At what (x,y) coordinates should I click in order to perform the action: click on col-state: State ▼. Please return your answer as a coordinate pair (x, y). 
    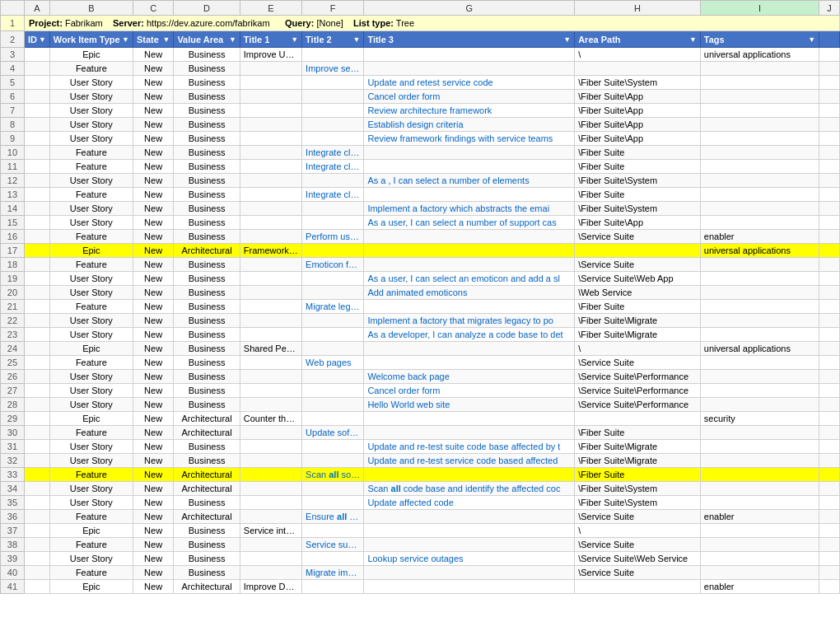
    Looking at the image, I should click on (153, 40).